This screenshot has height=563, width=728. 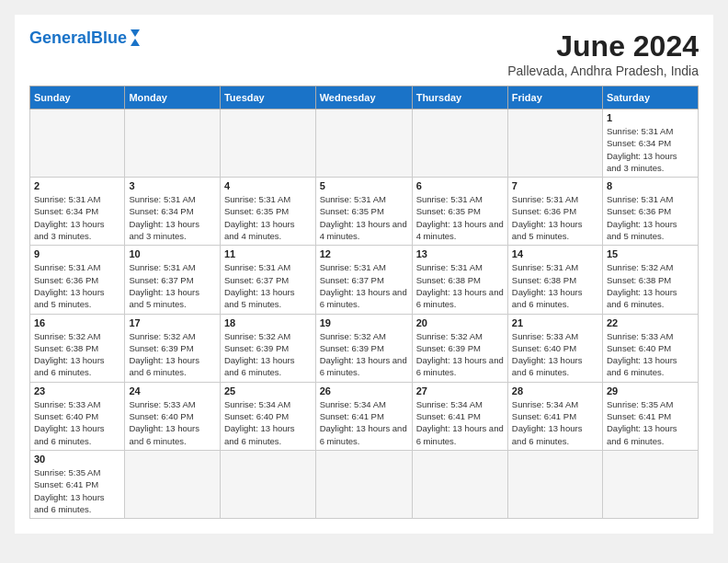 I want to click on day-number: 30, so click(x=77, y=459).